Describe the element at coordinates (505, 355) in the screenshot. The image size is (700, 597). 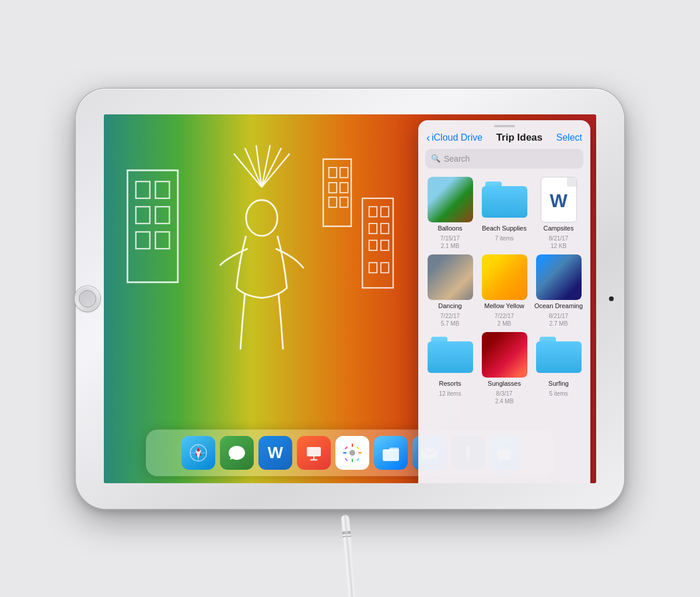
I see `sunglasses-thumbnail` at that location.